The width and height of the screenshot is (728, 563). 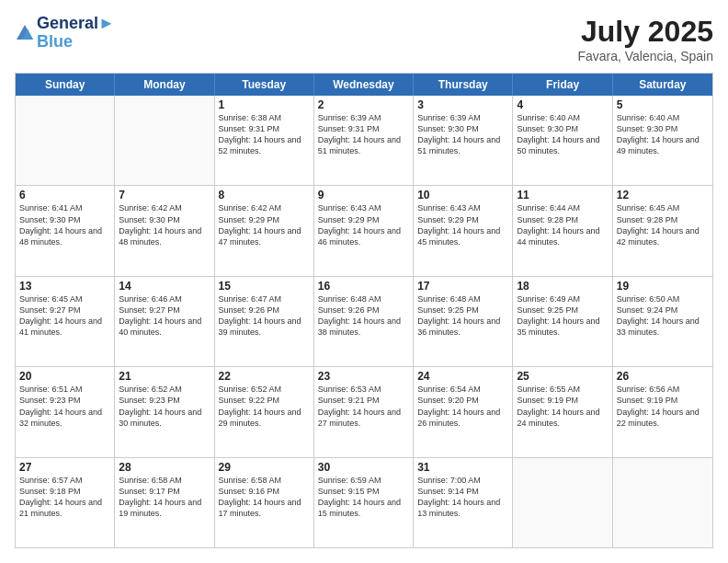 What do you see at coordinates (64, 497) in the screenshot?
I see `cell-info: Sunrise: 6:57 AM Sunset: 9:18 PM Dayligh…` at bounding box center [64, 497].